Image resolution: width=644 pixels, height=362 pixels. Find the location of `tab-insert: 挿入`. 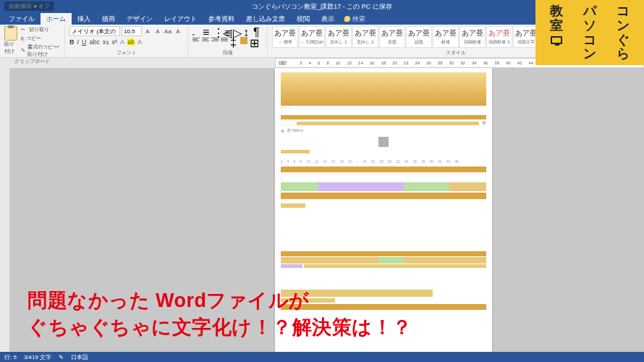

tab-insert: 挿入 is located at coordinates (84, 19).